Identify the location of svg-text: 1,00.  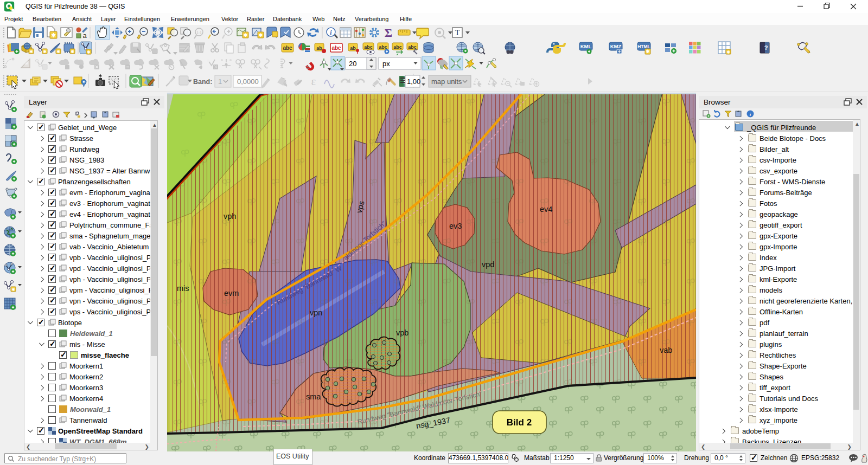
(413, 81).